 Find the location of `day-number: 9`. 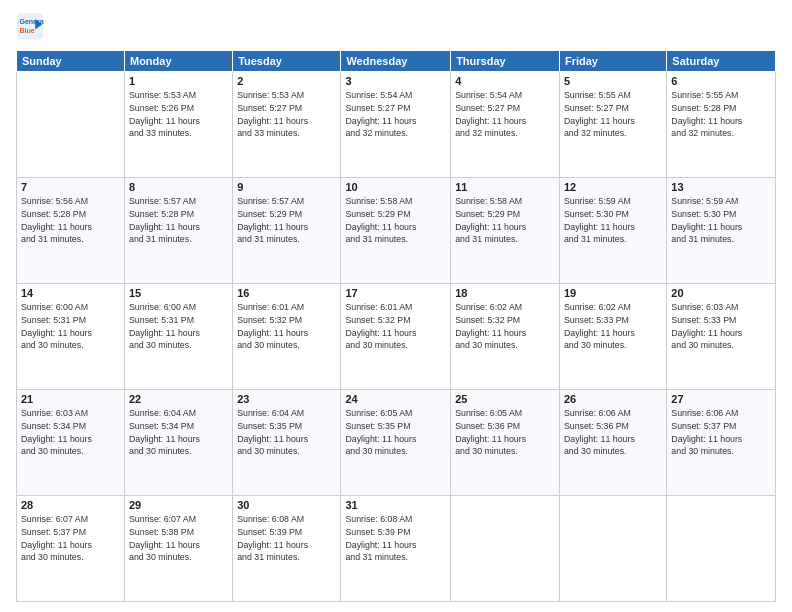

day-number: 9 is located at coordinates (286, 187).